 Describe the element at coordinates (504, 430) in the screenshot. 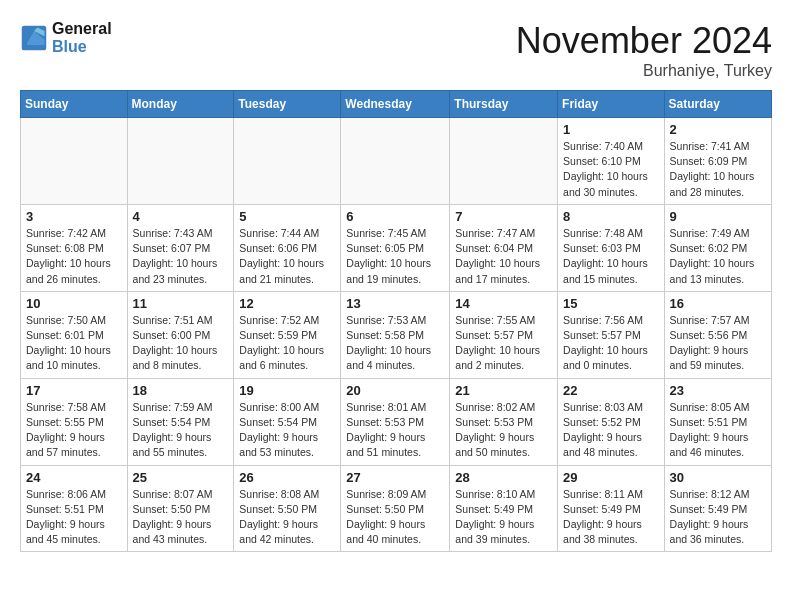

I see `day-info: Sunrise: 8:02 AM Sunset: 5:53 PM Dayligh…` at that location.